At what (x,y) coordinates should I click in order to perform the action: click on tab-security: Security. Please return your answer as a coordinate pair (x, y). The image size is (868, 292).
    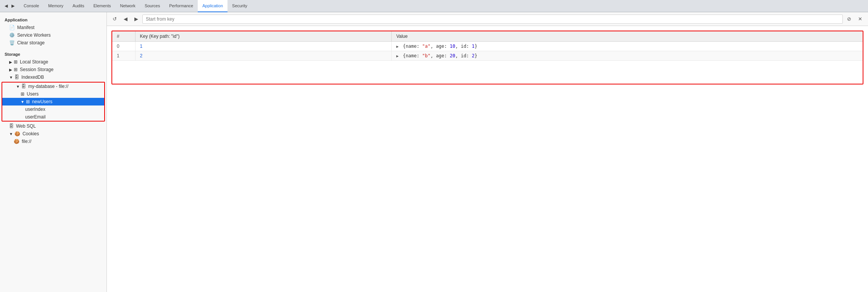
    Looking at the image, I should click on (240, 6).